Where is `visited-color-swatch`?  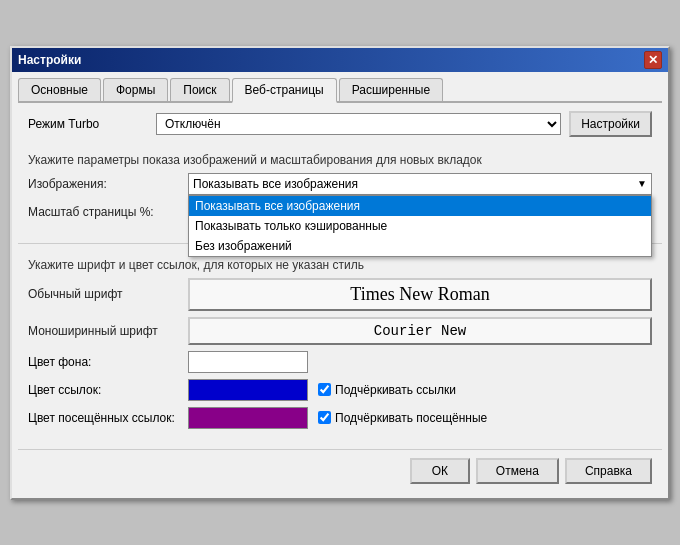 visited-color-swatch is located at coordinates (248, 418).